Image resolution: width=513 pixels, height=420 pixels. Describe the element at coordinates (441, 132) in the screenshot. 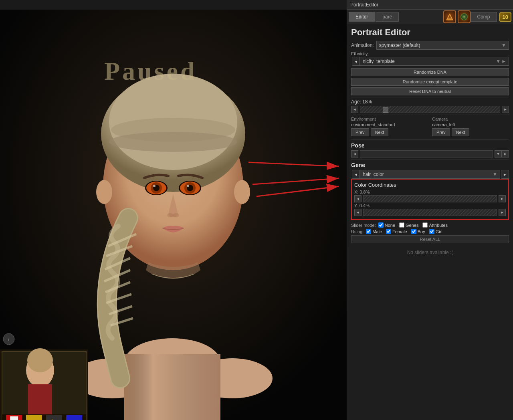

I see `cam-prev-button: Prev` at that location.